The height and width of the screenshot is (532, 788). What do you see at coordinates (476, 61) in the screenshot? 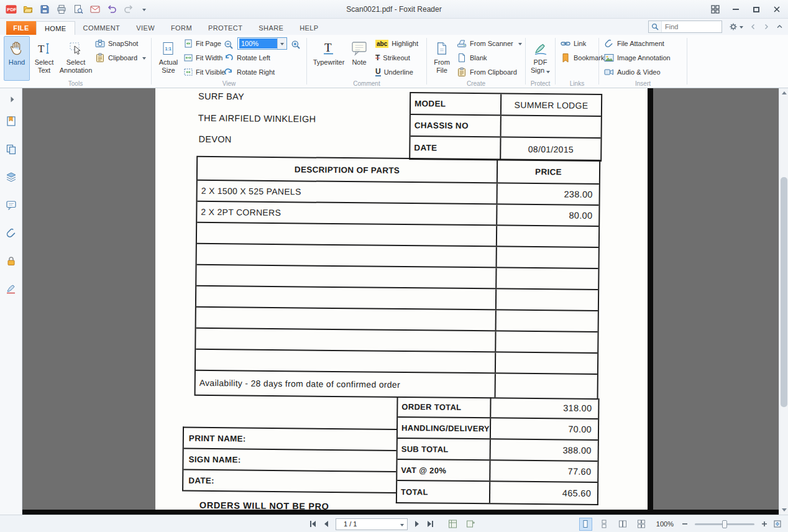
I see `ribbon-group-create: From File From Scanner Blank From Clipbo…` at bounding box center [476, 61].